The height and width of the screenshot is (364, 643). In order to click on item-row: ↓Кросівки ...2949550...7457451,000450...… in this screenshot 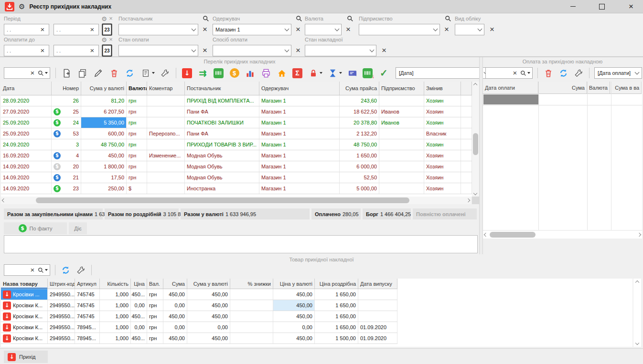, I will do `click(199, 295)`.